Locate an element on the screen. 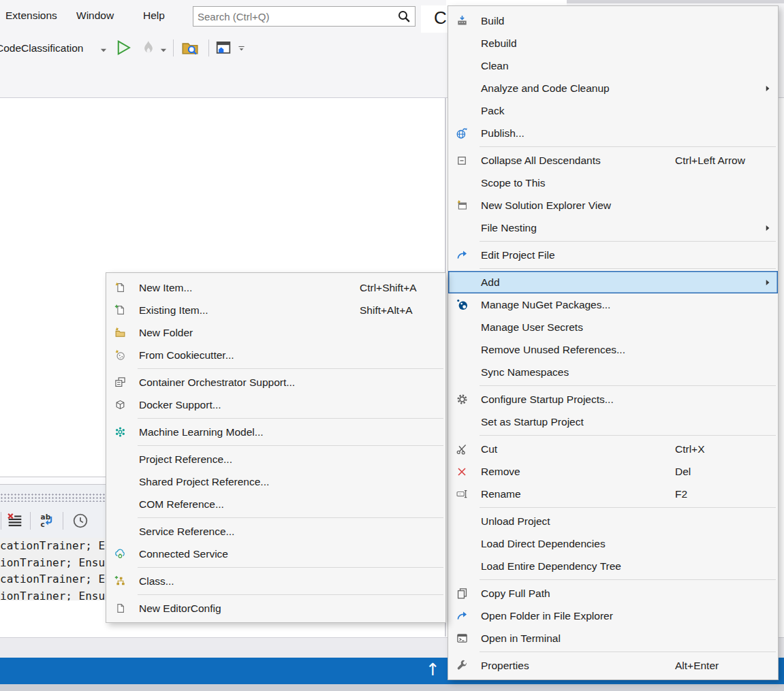  menu-item-shortcut: Ctrl+Shift+A is located at coordinates (388, 288).